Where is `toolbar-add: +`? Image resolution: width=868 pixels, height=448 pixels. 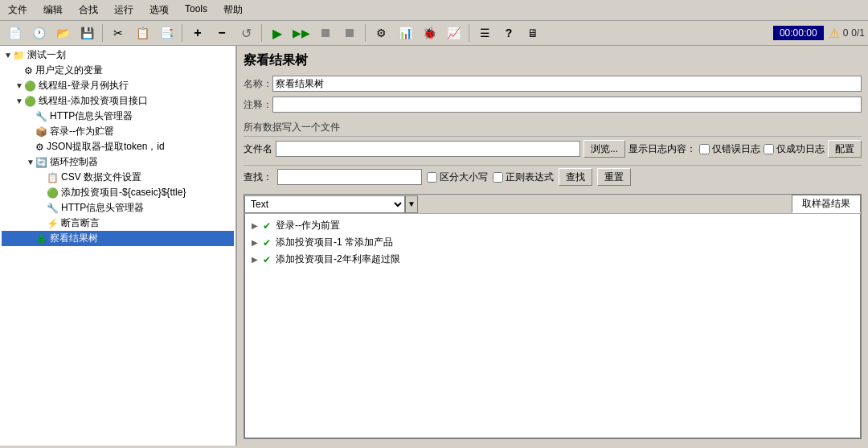 toolbar-add: + is located at coordinates (198, 33).